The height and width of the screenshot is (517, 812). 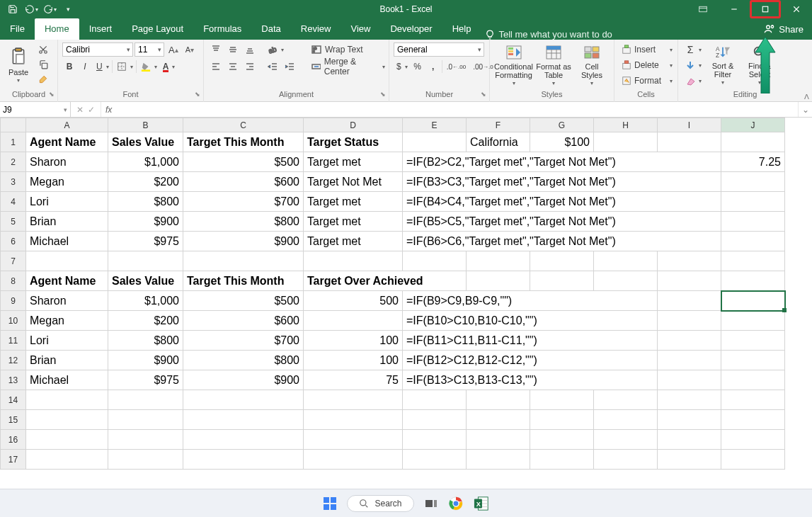 What do you see at coordinates (13, 242) in the screenshot?
I see `row-header: 6` at bounding box center [13, 242].